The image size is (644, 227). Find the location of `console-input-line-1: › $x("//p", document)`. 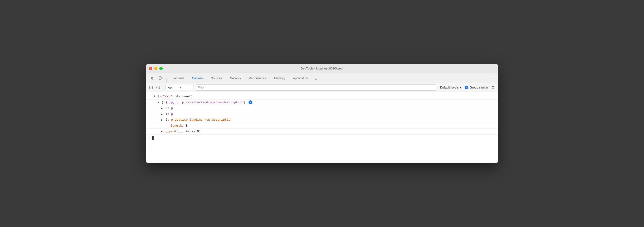

console-input-line-1: › $x("//p", document) is located at coordinates (322, 97).